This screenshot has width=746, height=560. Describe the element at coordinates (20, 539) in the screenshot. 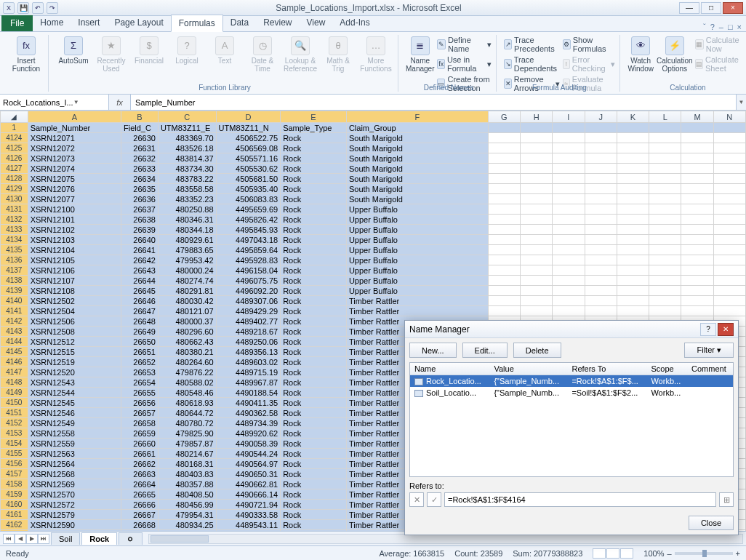

I see `sheet-nav-prev: ◀` at that location.